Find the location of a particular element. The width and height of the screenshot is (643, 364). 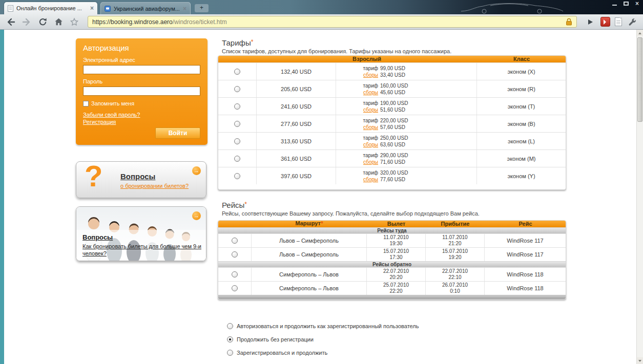

continue-options: Авторизоваться и продолжить как зарегист… is located at coordinates (323, 341).